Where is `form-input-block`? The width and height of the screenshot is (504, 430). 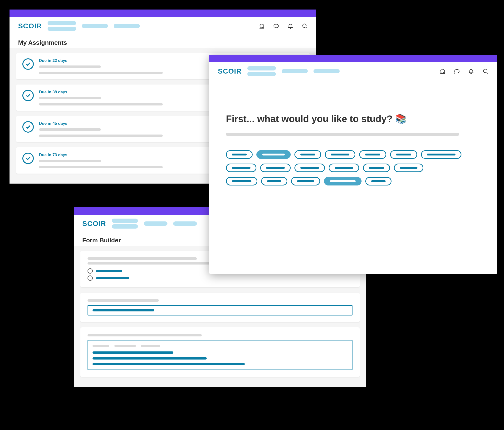
form-input-block is located at coordinates (220, 307).